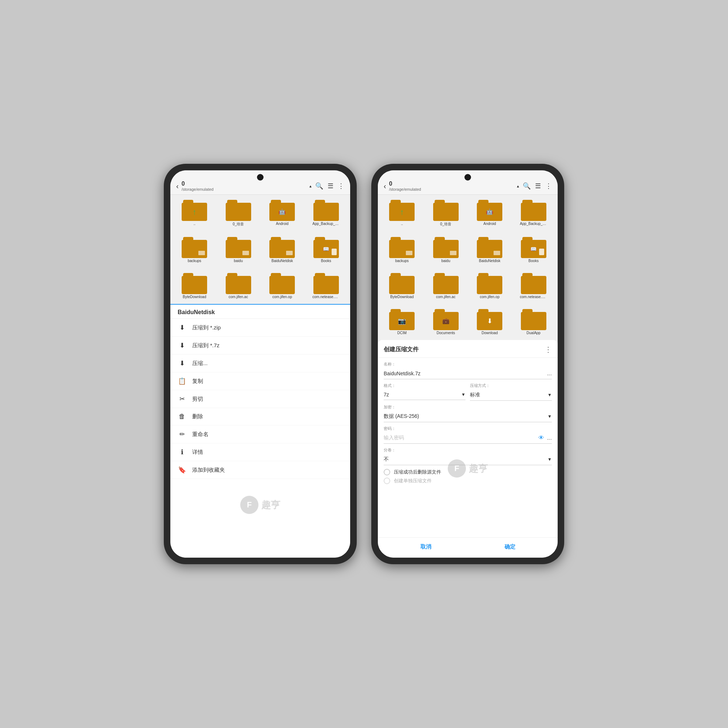  I want to click on folder-backups-right: backups, so click(402, 250).